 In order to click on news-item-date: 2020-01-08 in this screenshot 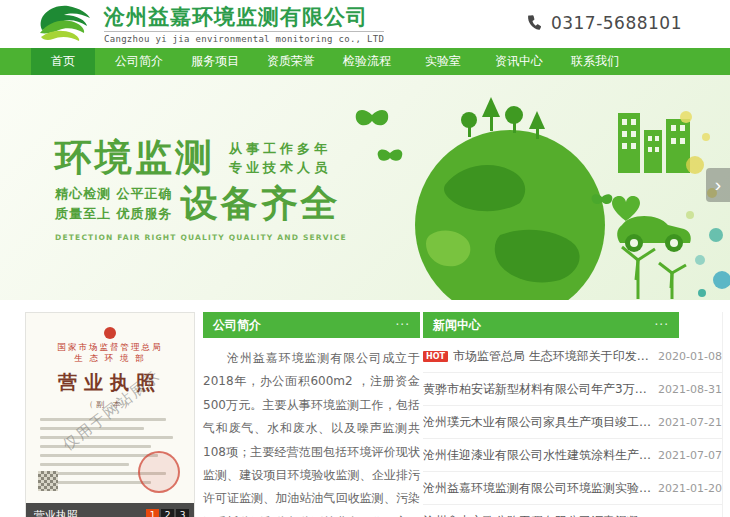, I will do `click(690, 356)`.